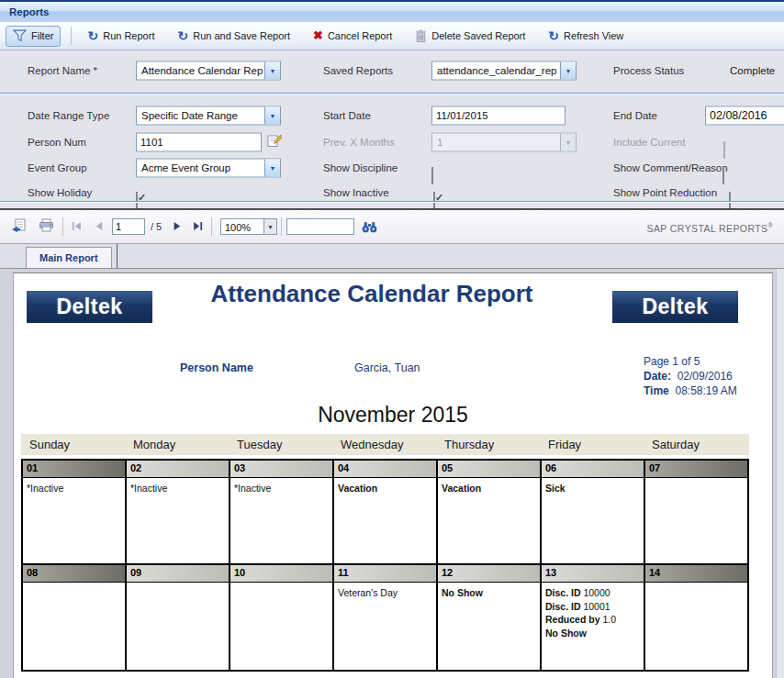 This screenshot has height=678, width=784. What do you see at coordinates (249, 227) in the screenshot?
I see `zoom-control: 100% ▼` at bounding box center [249, 227].